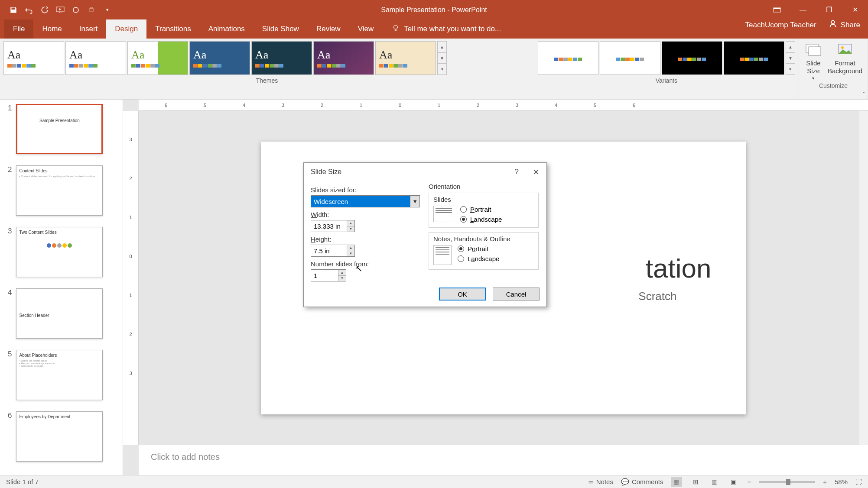  What do you see at coordinates (696, 482) in the screenshot?
I see `sorter-view-icon: ⊞` at bounding box center [696, 482].